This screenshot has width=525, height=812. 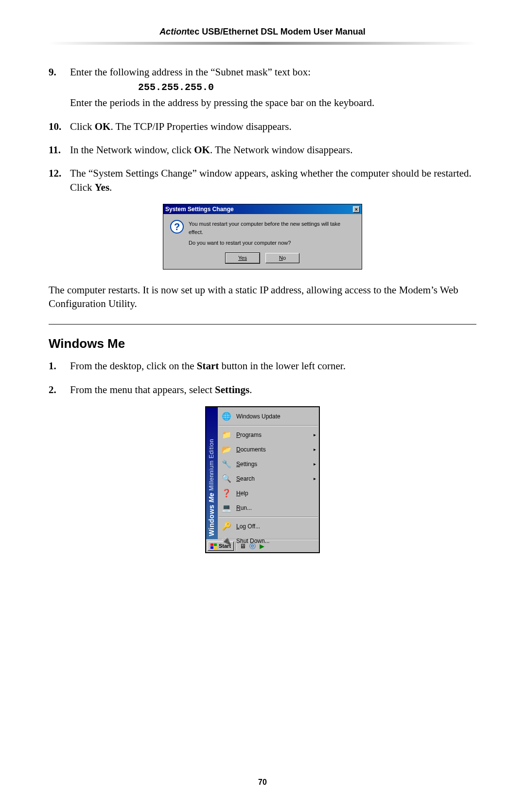 What do you see at coordinates (262, 480) in the screenshot?
I see `start-menu: Windows Me Millennium Edition 🌐Windows U…` at bounding box center [262, 480].